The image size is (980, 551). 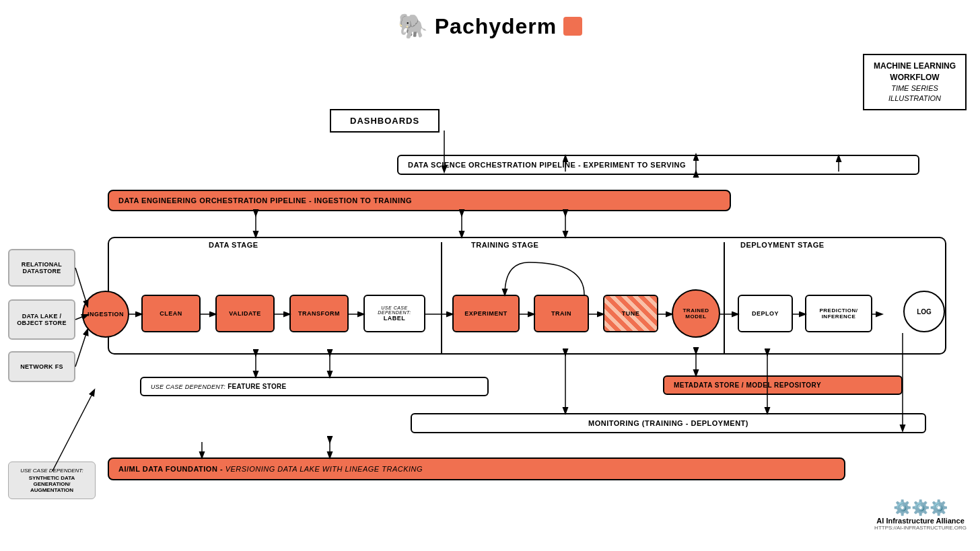 I want to click on feature-store: USE CASE DEPENDENT: FEATURE STORE, so click(x=314, y=386).